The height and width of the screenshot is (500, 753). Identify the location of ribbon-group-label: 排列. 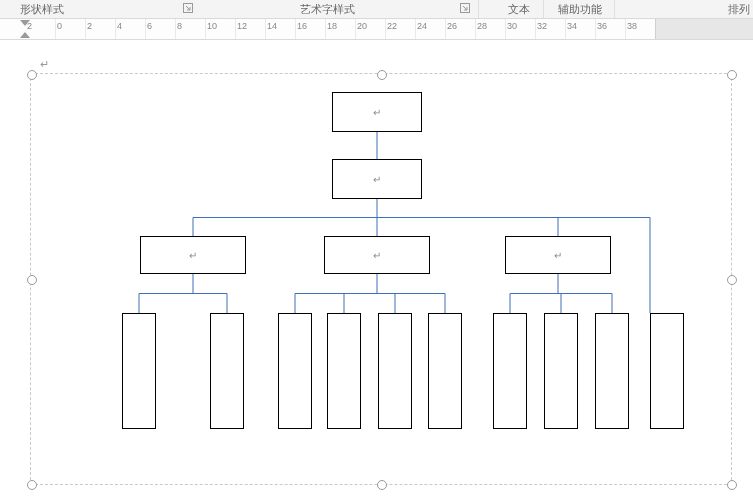
(739, 9).